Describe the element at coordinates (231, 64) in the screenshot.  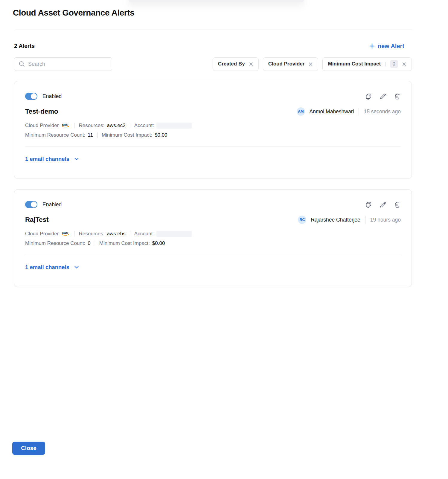
I see `filter-chip-label: Created By` at that location.